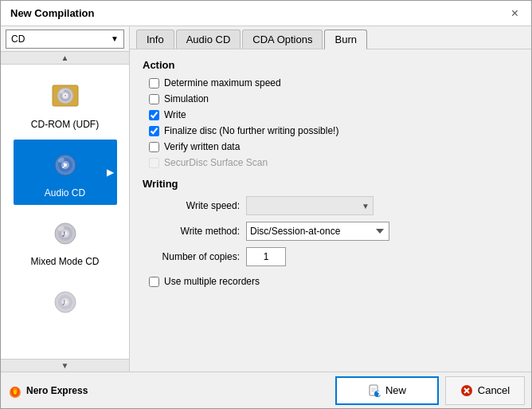  What do you see at coordinates (48, 391) in the screenshot?
I see `nero-branding: Nero Express` at bounding box center [48, 391].